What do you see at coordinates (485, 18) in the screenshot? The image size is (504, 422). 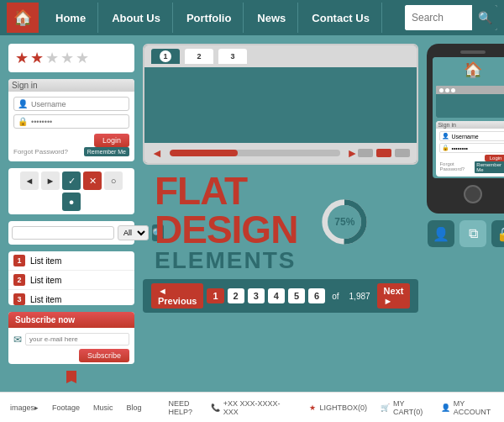 I see `search-button: 🔍` at bounding box center [485, 18].